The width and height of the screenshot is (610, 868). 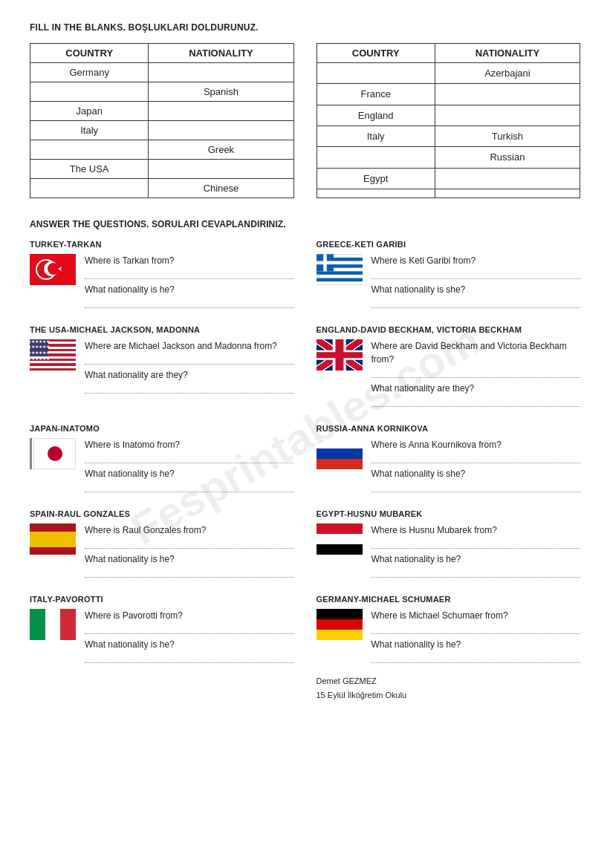 I want to click on table-row: Germany, so click(x=162, y=73).